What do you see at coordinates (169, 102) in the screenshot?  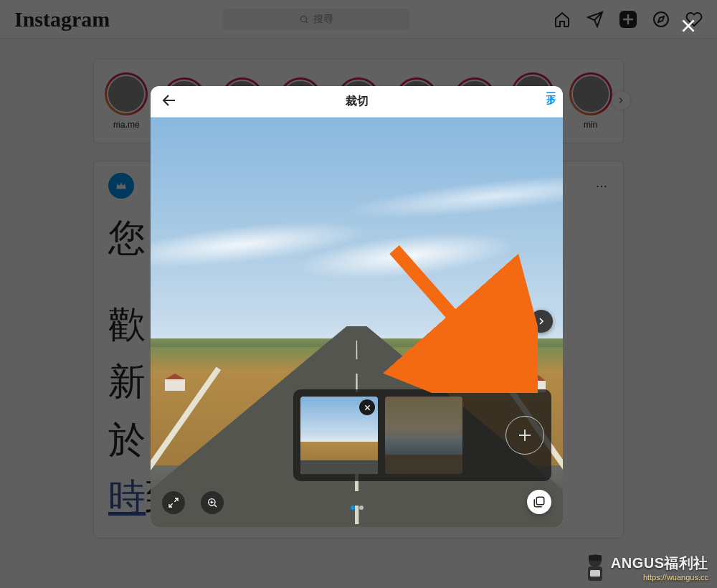 I see `back-button` at bounding box center [169, 102].